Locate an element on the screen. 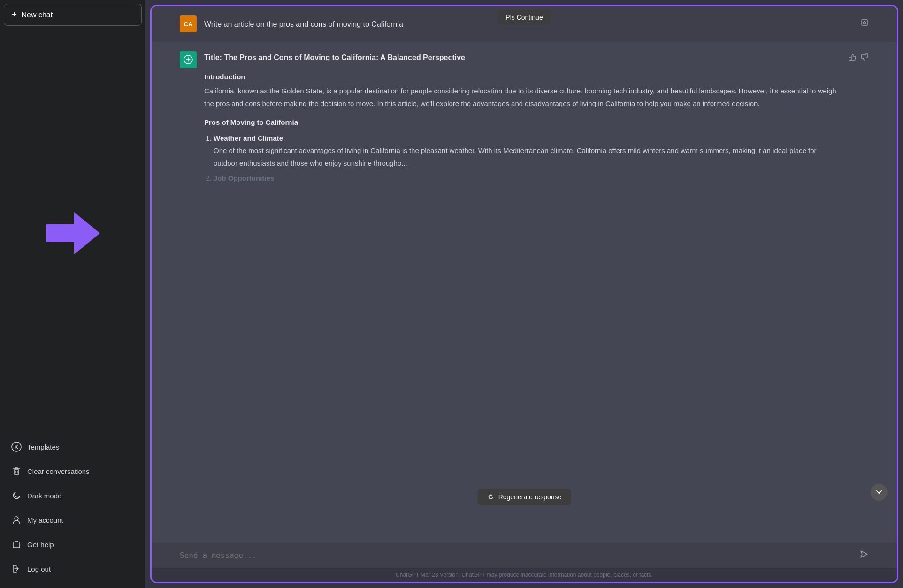 This screenshot has width=903, height=588. intro-paragraph: California, known as the Golden State, i… is located at coordinates (522, 98).